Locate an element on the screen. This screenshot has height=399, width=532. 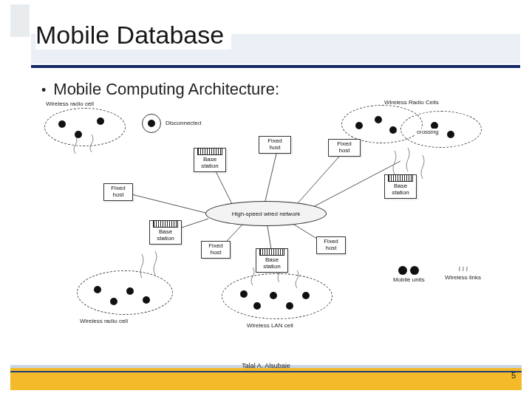
footer-author: Talal A. Alsubaie is located at coordinates (266, 366).